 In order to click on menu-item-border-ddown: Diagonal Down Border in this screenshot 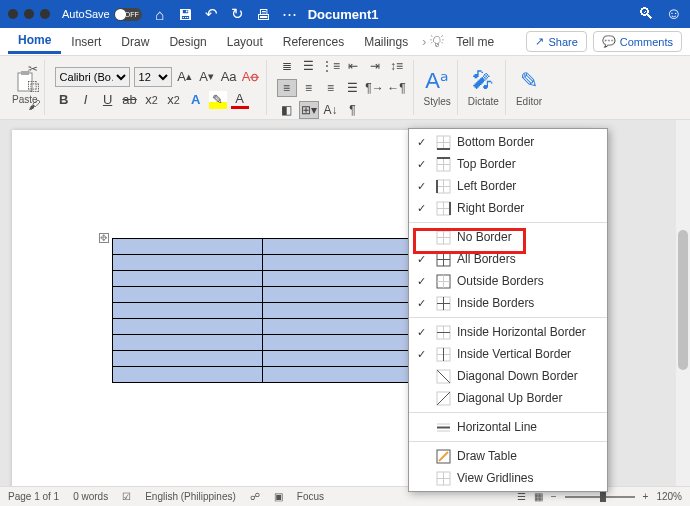, I will do `click(508, 376)`.